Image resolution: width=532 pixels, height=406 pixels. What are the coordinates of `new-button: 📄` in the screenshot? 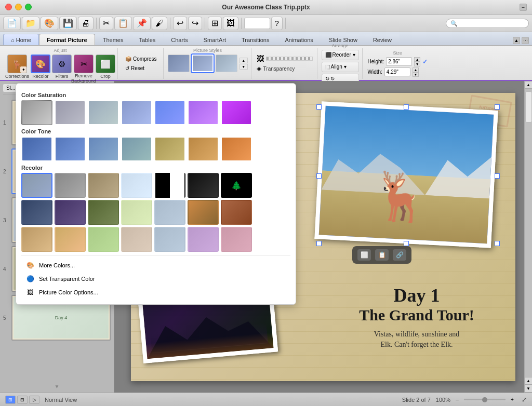 It's located at (12, 23).